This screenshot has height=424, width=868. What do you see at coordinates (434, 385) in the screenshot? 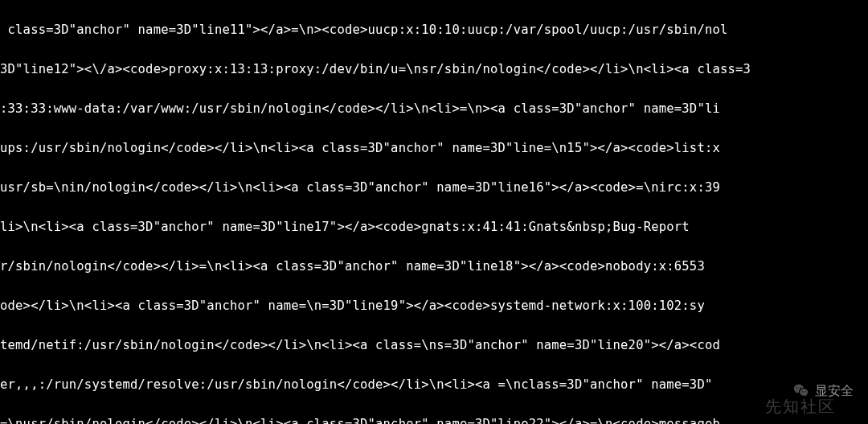
I see `terminal-line: er,,,:/run/systemd/resolve:/usr/sbin/nol…` at bounding box center [434, 385].